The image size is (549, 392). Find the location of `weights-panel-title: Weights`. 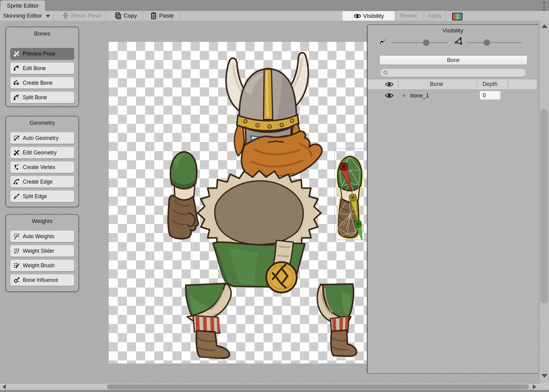

weights-panel-title: Weights is located at coordinates (42, 221).